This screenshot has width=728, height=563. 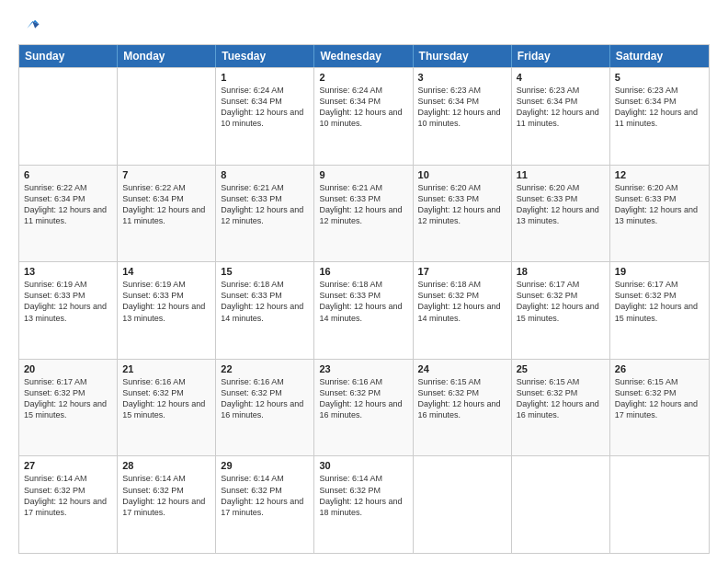 What do you see at coordinates (167, 213) in the screenshot?
I see `calendar-cell: 7Sunrise: 6:22 AM Sunset: 6:34 PM Daylig…` at bounding box center [167, 213].